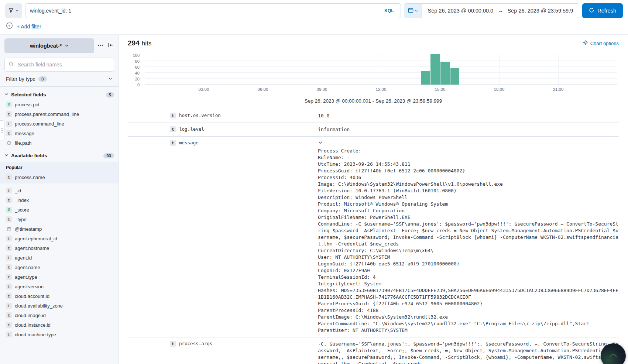 This screenshot has width=628, height=364. Describe the element at coordinates (29, 156) in the screenshot. I see `available-fields-label: Available fields` at that location.